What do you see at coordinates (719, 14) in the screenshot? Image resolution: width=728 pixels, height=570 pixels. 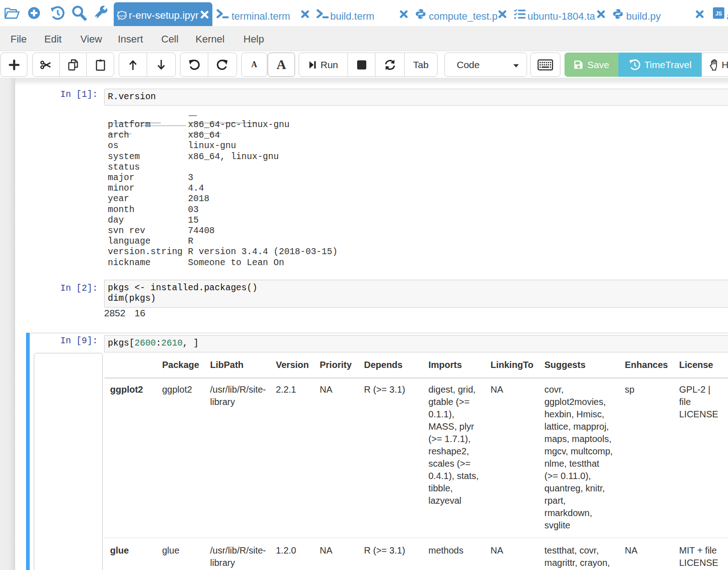 I see `svg-text: JS` at bounding box center [719, 14].